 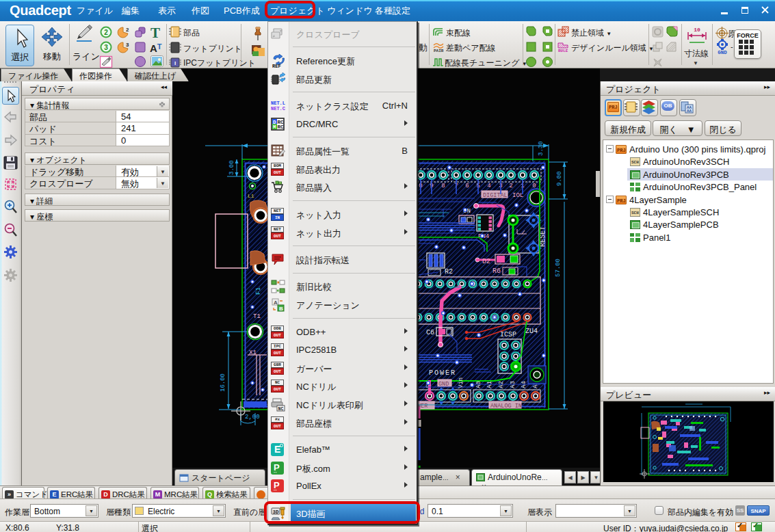 What do you see at coordinates (276, 66) in the screenshot?
I see `svg-text: REF` at bounding box center [276, 66].